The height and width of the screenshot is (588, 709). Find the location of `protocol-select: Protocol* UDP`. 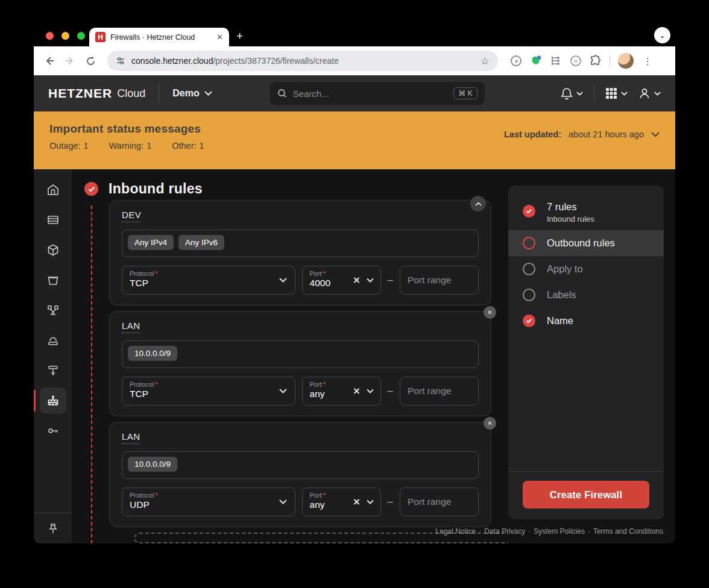

protocol-select: Protocol* UDP is located at coordinates (209, 502).